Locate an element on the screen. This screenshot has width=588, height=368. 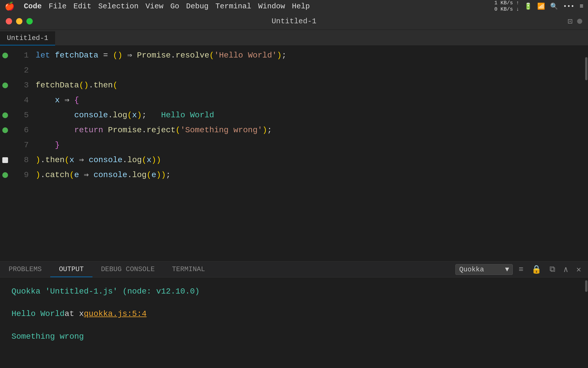
status-dot is located at coordinates (580, 21).